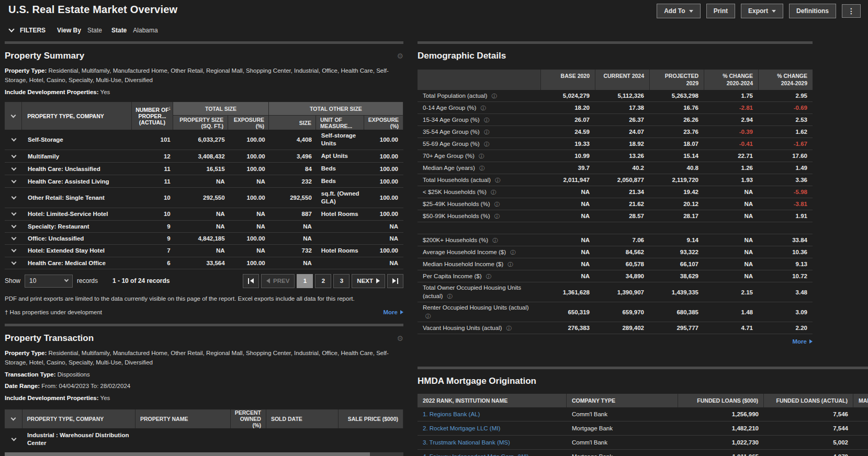  I want to click on demographic-label: 0-14 Age Group (%), so click(449, 108).